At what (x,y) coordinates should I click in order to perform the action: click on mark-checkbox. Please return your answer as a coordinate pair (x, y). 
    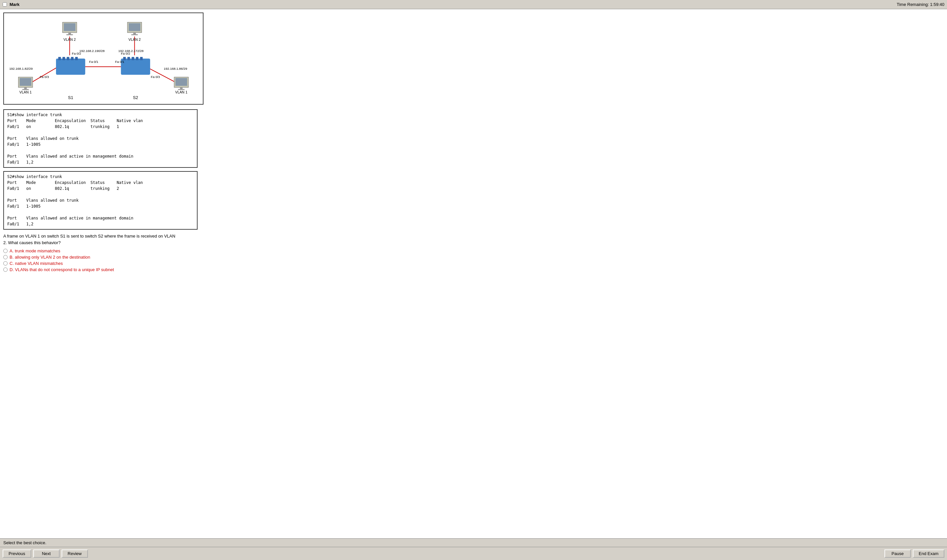
    Looking at the image, I should click on (5, 5).